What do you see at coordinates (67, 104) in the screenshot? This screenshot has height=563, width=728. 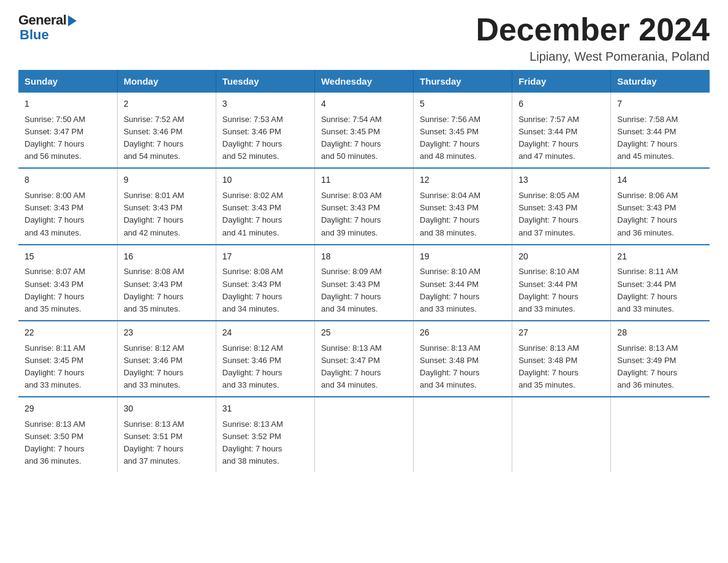 I see `day-number: 1` at bounding box center [67, 104].